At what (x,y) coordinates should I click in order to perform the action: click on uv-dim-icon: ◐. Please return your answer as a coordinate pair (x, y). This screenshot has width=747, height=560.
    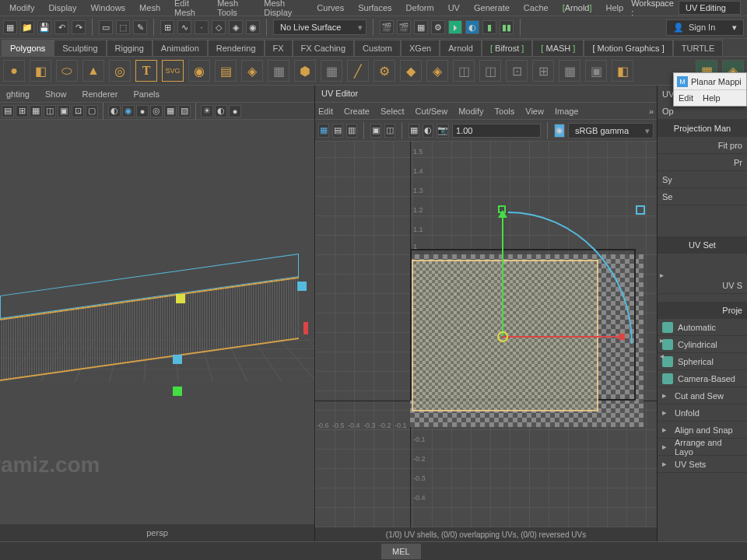
    Looking at the image, I should click on (428, 131).